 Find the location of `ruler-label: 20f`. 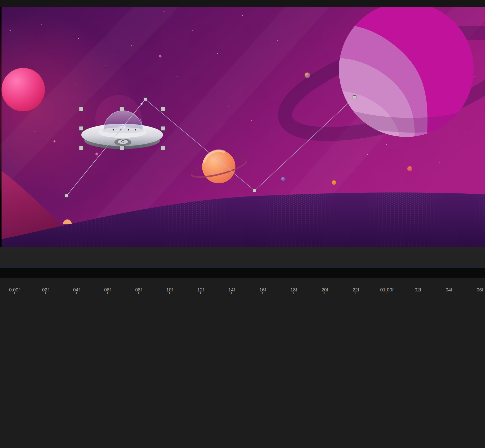

ruler-label: 20f is located at coordinates (325, 290).